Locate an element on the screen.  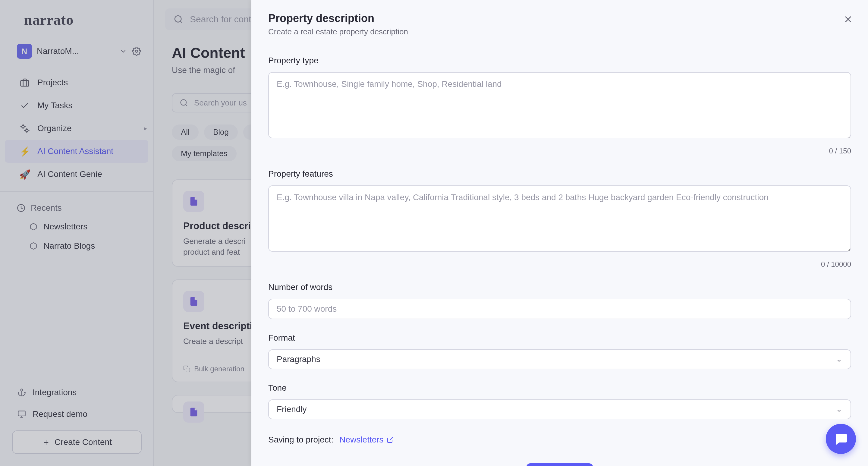
input-property-type is located at coordinates (560, 105).